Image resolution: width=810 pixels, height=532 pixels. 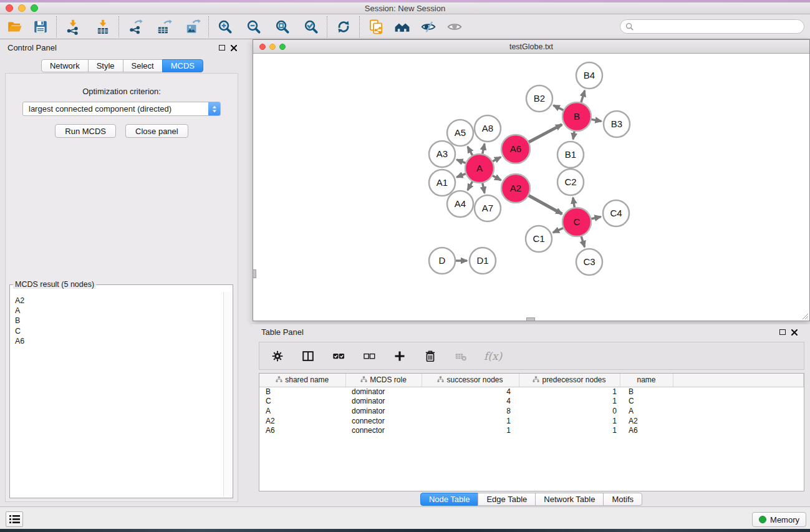 What do you see at coordinates (9, 8) in the screenshot?
I see `close-window-button` at bounding box center [9, 8].